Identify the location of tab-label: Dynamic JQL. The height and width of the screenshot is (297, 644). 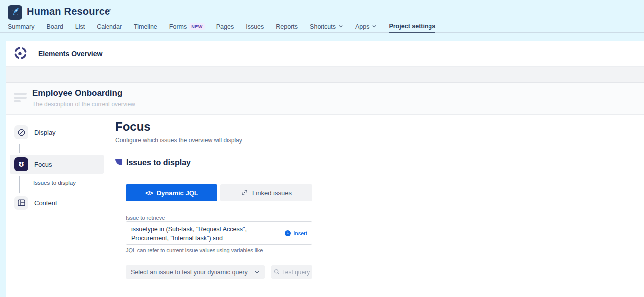
(177, 193).